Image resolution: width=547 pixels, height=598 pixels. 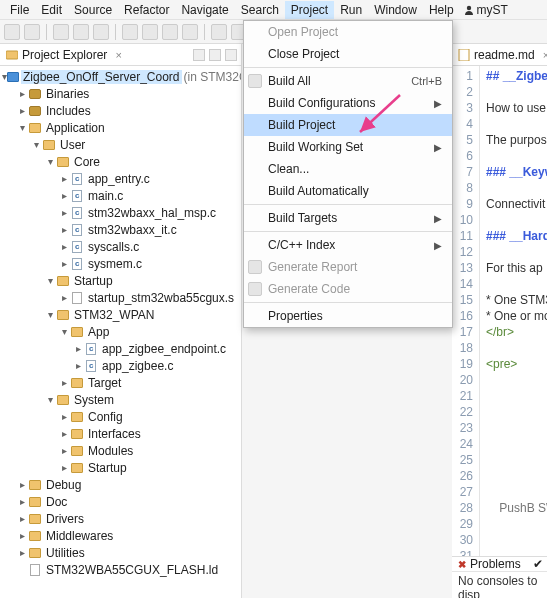 I want to click on tree-file: ▸syscalls.c, so click(x=122, y=246).